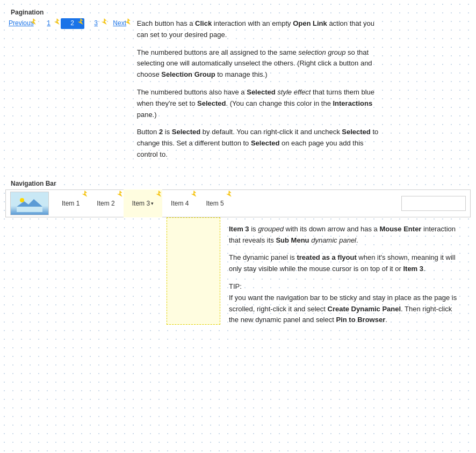 This screenshot has width=476, height=453. What do you see at coordinates (440, 203) in the screenshot?
I see `search-input` at bounding box center [440, 203].